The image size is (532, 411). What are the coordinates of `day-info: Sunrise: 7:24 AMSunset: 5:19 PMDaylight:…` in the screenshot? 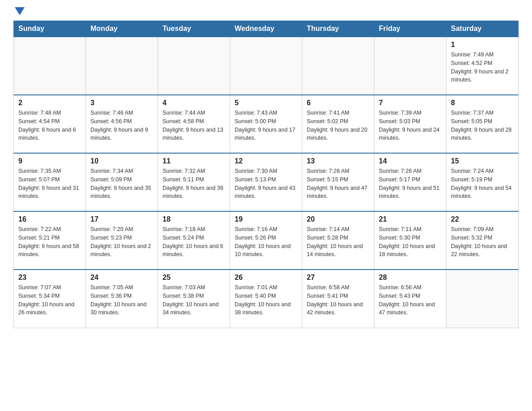 It's located at (482, 184).